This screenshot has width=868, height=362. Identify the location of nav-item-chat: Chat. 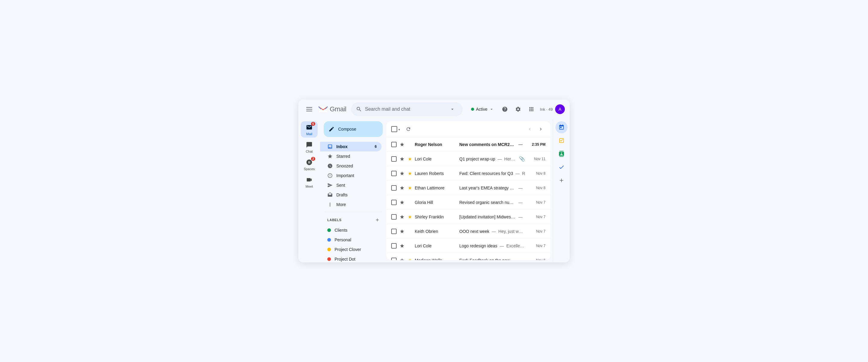
(309, 147).